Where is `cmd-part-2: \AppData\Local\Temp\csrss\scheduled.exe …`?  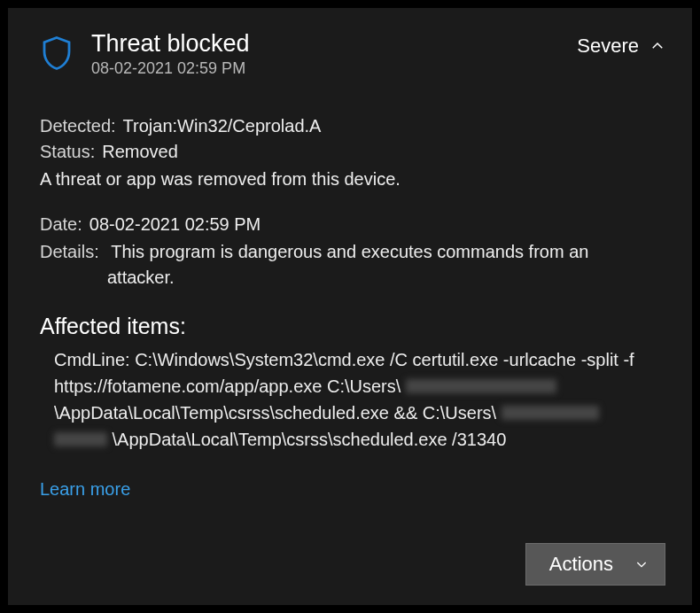 cmd-part-2: \AppData\Local\Temp\csrss\scheduled.exe … is located at coordinates (275, 413).